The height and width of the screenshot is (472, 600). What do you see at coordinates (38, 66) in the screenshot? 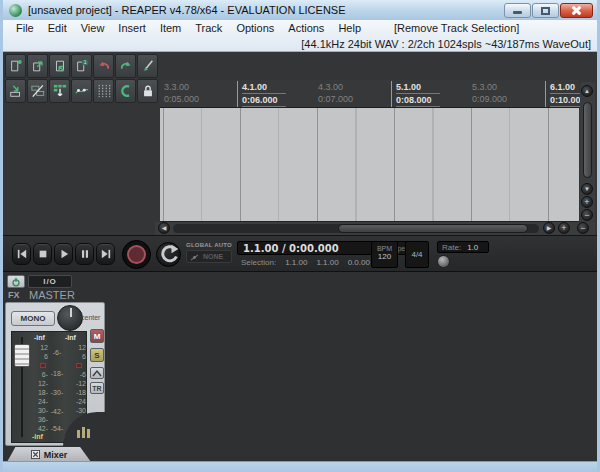
I see `open-project-button` at bounding box center [38, 66].